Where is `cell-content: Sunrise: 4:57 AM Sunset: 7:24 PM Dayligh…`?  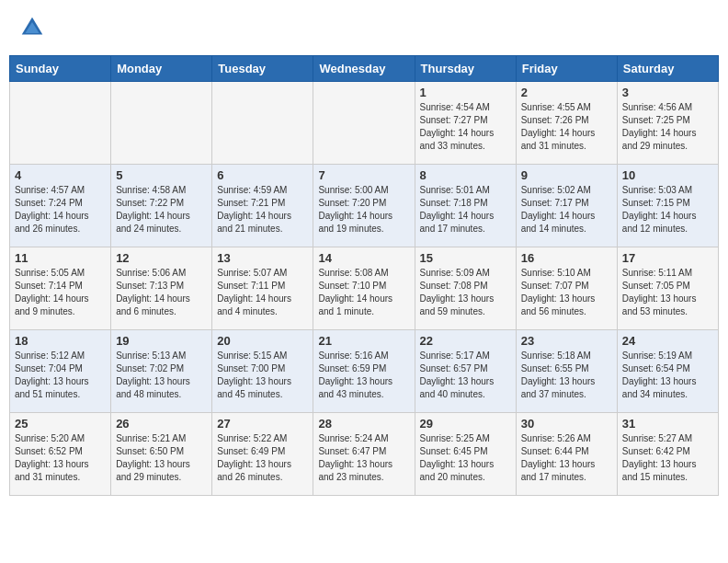
cell-content: Sunrise: 4:57 AM Sunset: 7:24 PM Dayligh… is located at coordinates (61, 210).